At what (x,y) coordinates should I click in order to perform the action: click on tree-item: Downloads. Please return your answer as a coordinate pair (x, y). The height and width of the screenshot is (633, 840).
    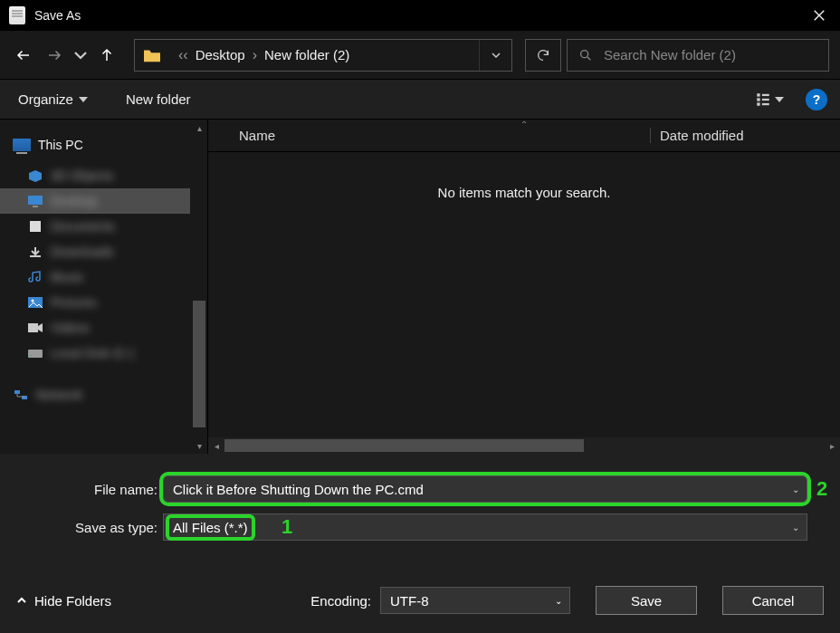
    Looking at the image, I should click on (95, 252).